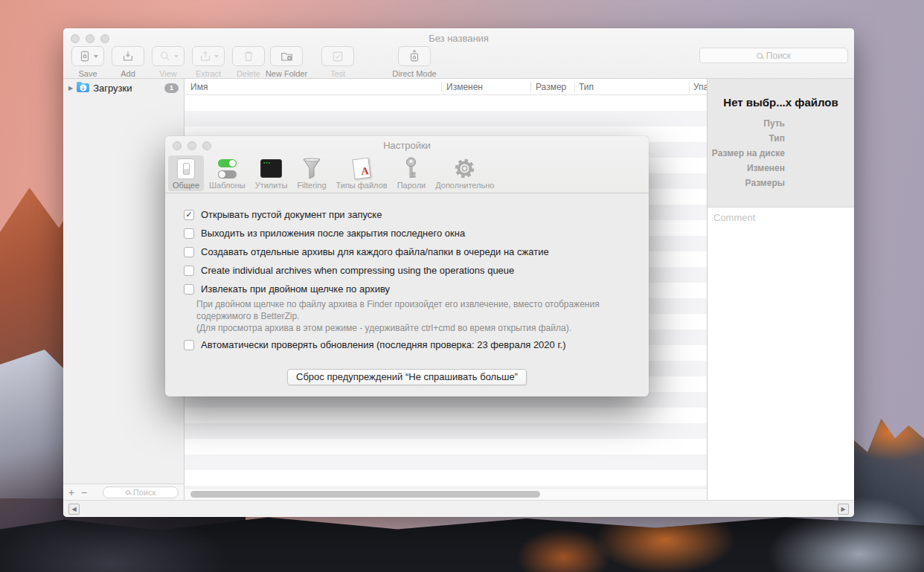 This screenshot has width=924, height=572. I want to click on downloads-folder-icon: ↓, so click(83, 88).